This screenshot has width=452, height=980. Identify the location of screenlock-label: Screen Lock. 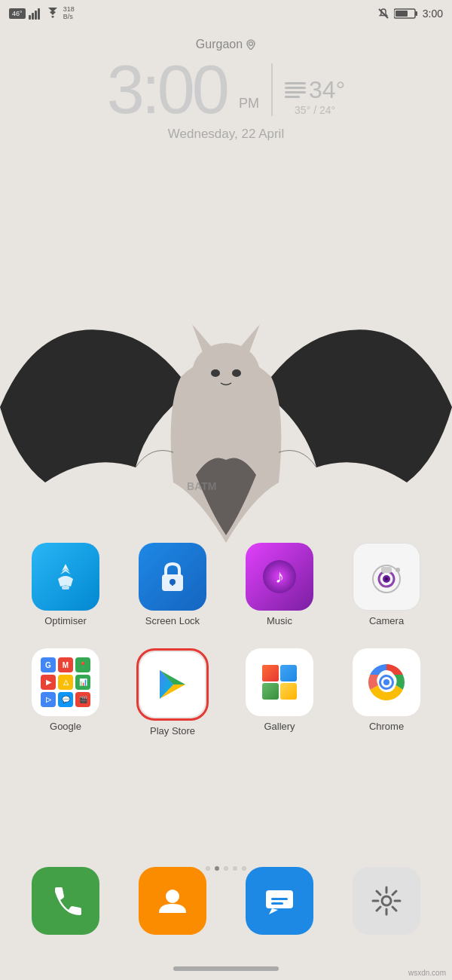
(173, 621).